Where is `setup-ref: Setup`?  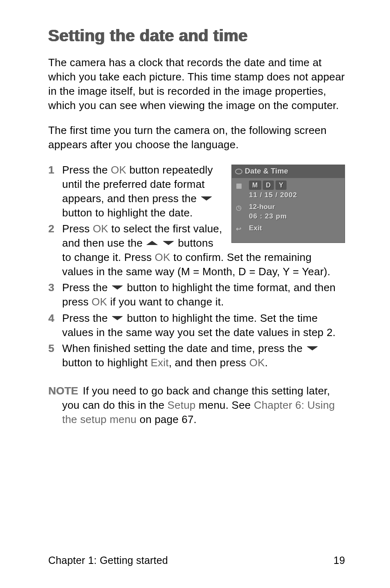 setup-ref: Setup is located at coordinates (182, 405).